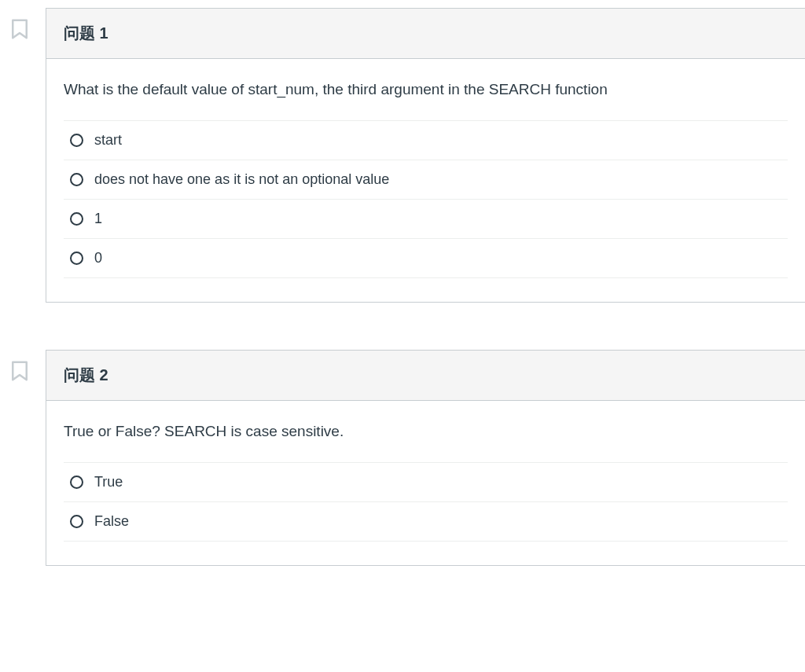 This screenshot has width=805, height=672. What do you see at coordinates (426, 141) in the screenshot?
I see `option-row: start` at bounding box center [426, 141].